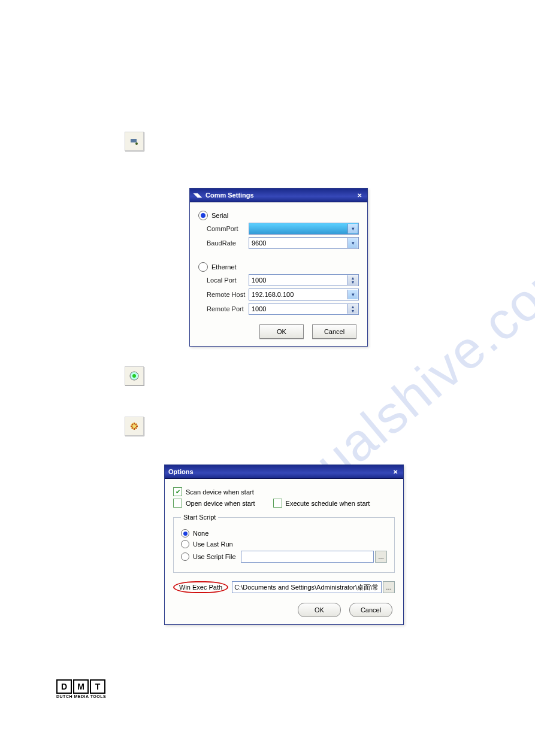  Describe the element at coordinates (198, 195) in the screenshot. I see `titlebar-icon: ◥◣` at that location.